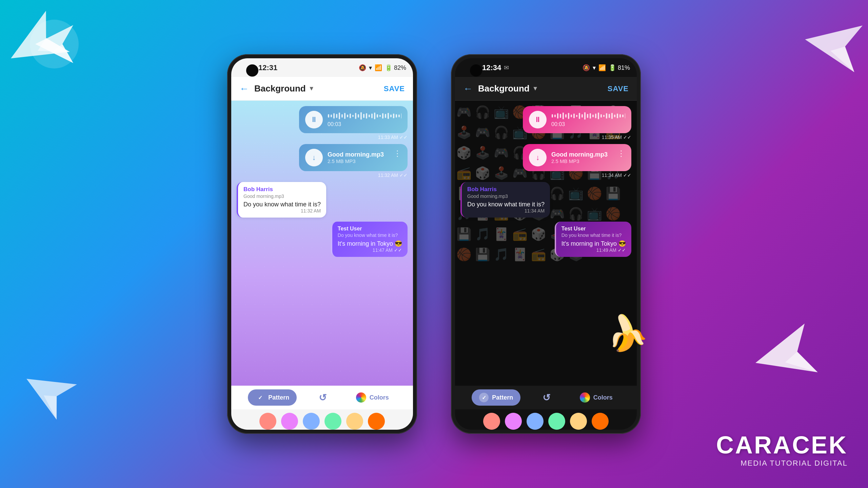 The image size is (868, 488). I want to click on status-icons-left: 🔕 ▾ 📶 🔋 82%, so click(382, 68).